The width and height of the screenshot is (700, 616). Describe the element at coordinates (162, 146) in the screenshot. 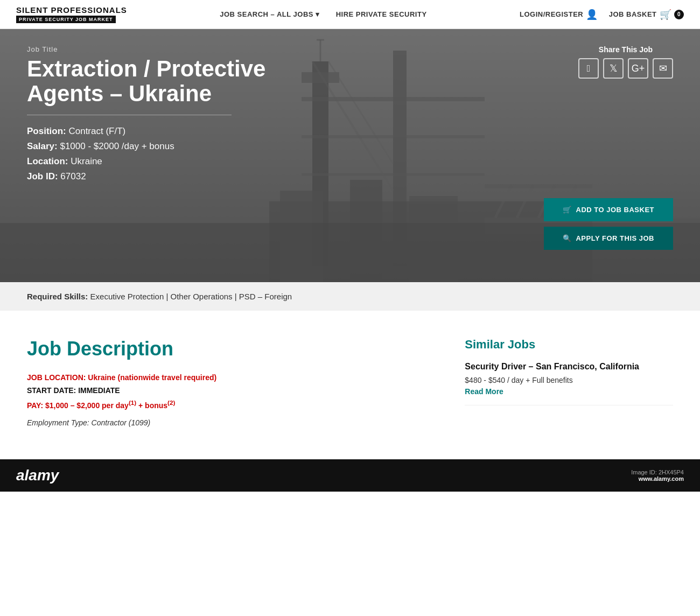

I see `hero-salary: Salary: $1000 - $2000 /day + bonus` at that location.